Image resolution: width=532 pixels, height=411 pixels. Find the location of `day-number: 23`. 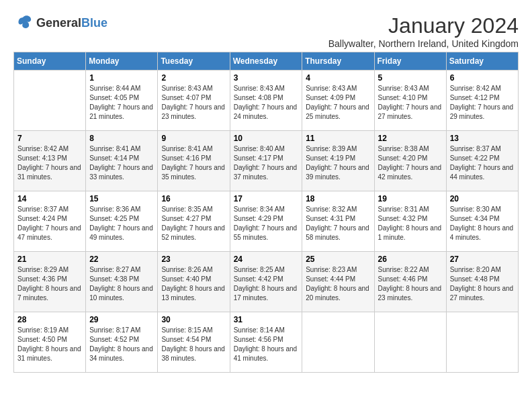

day-number: 23 is located at coordinates (193, 259).